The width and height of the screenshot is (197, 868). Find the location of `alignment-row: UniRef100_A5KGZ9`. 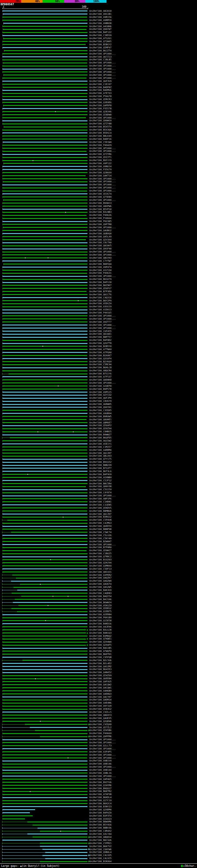

alignment-row: UniRef100_A5KGZ9 is located at coordinates (98, 606).